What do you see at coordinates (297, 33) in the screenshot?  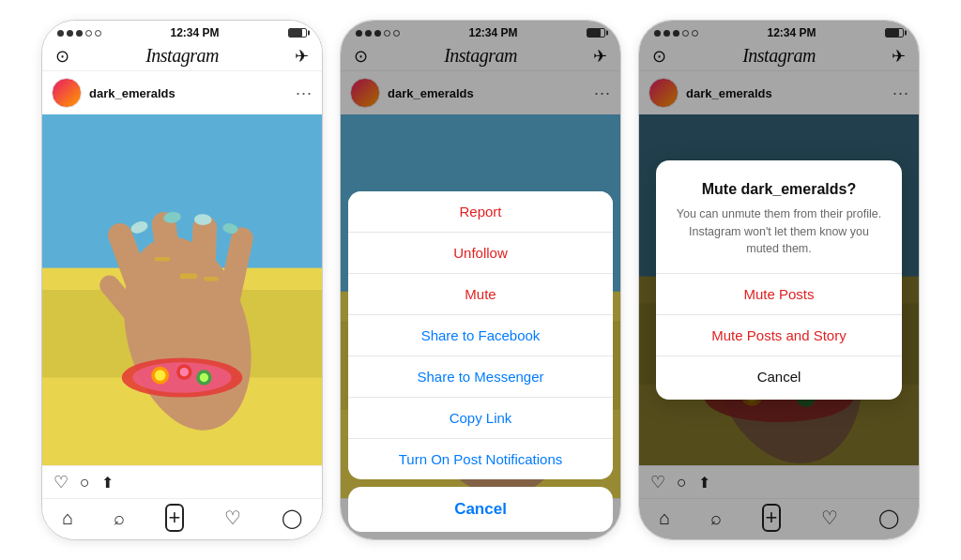 I see `battery-indicator` at bounding box center [297, 33].